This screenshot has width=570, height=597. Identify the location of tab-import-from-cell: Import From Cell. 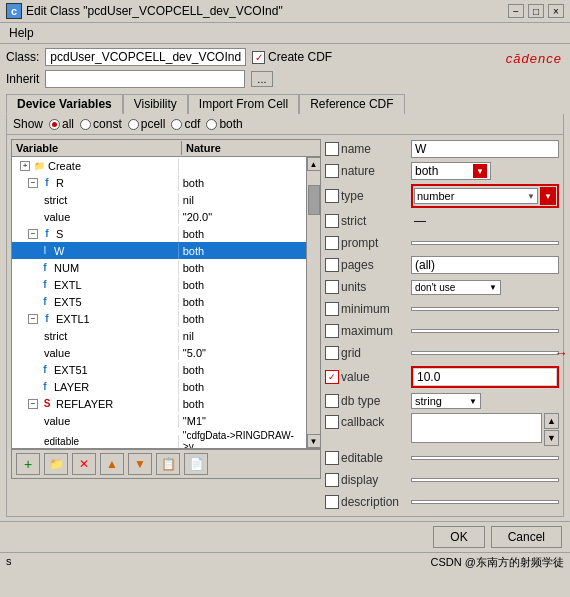
(244, 104).